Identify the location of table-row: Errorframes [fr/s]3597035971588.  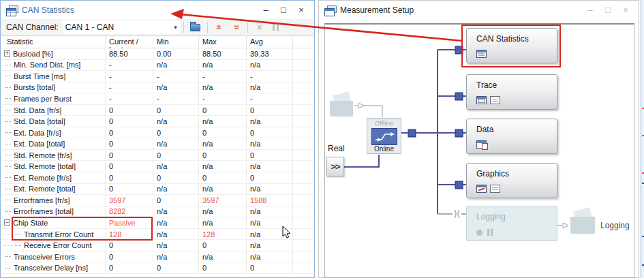
(157, 200).